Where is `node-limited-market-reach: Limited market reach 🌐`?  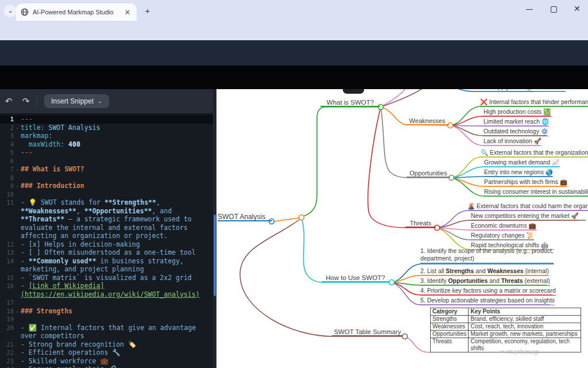 node-limited-market-reach: Limited market reach 🌐 is located at coordinates (516, 122).